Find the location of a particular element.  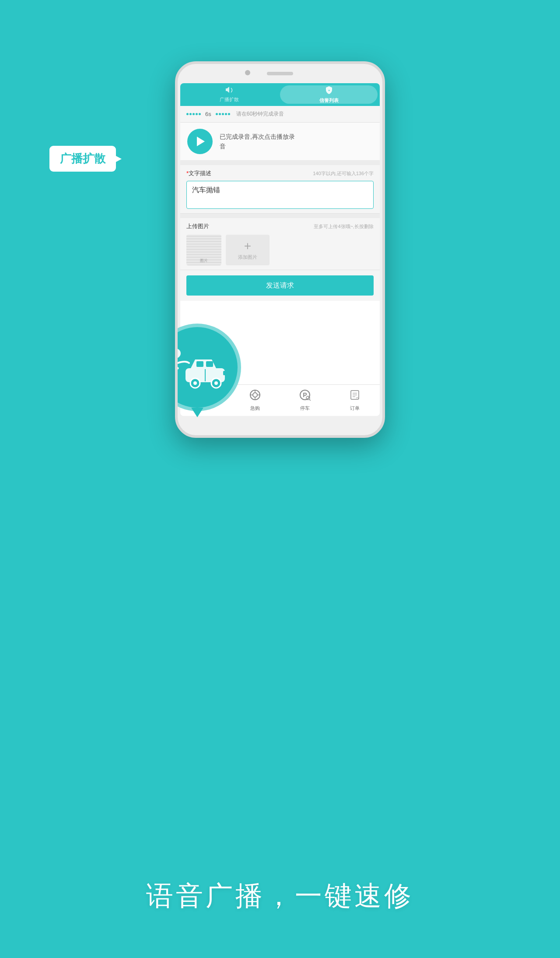

parking-icon: P is located at coordinates (305, 396).